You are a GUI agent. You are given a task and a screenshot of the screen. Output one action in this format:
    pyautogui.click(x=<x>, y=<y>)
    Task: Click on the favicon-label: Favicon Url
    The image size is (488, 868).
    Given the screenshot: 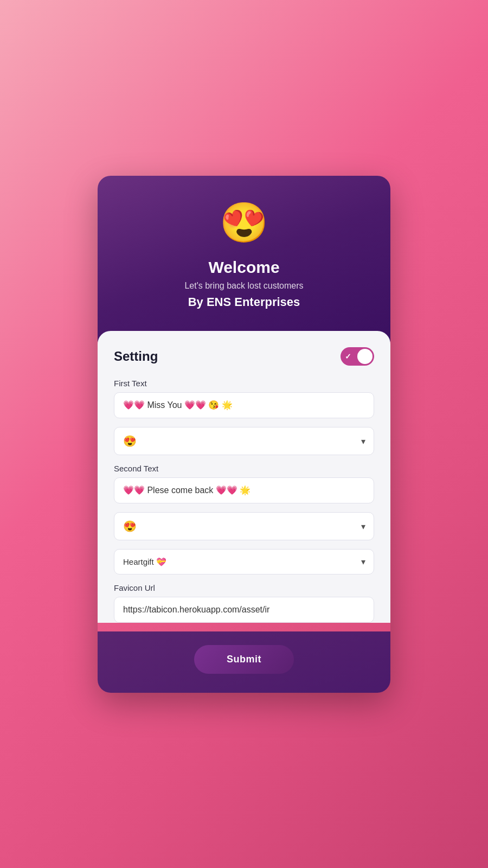 What is the action you would take?
    pyautogui.click(x=244, y=588)
    